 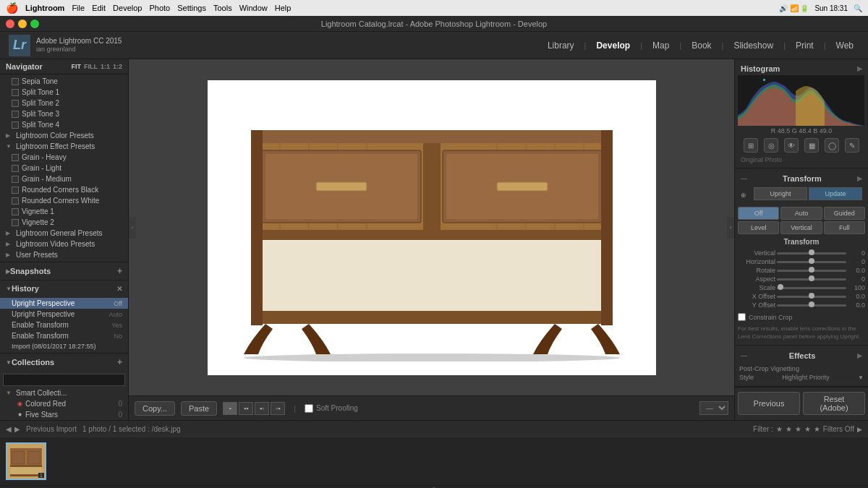 What do you see at coordinates (64, 288) in the screenshot?
I see `history-header: ▼ History ✕` at bounding box center [64, 288].